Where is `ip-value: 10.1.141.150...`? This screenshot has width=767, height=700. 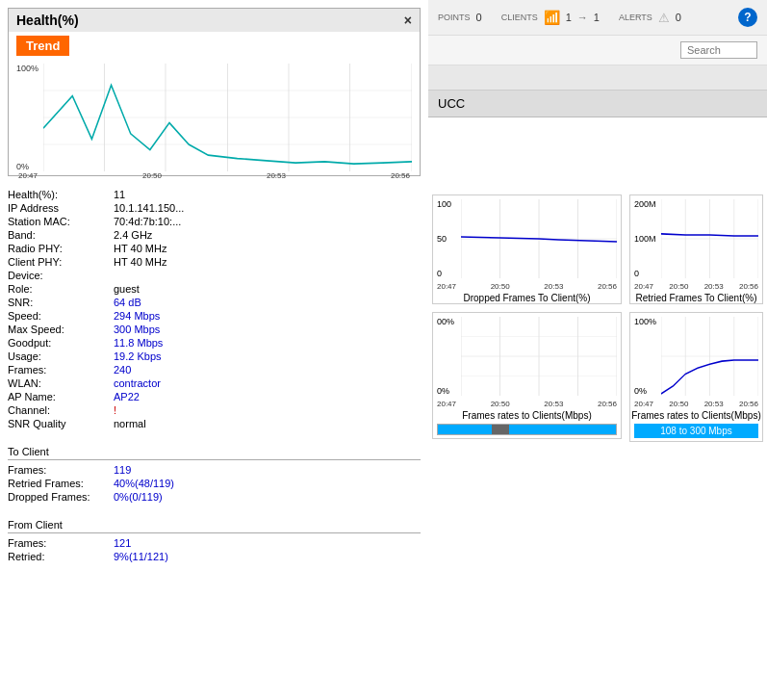
ip-value: 10.1.141.150... is located at coordinates (148, 208).